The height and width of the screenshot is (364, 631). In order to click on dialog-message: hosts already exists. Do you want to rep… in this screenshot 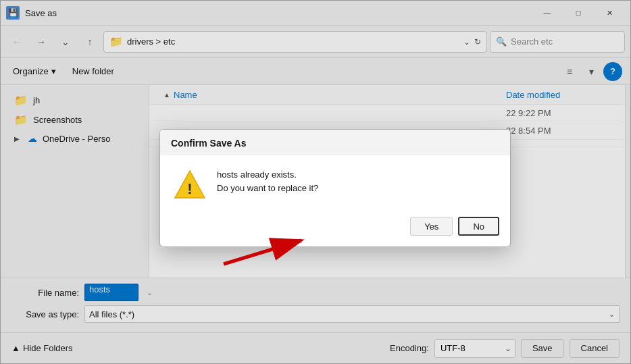, I will do `click(357, 181)`.